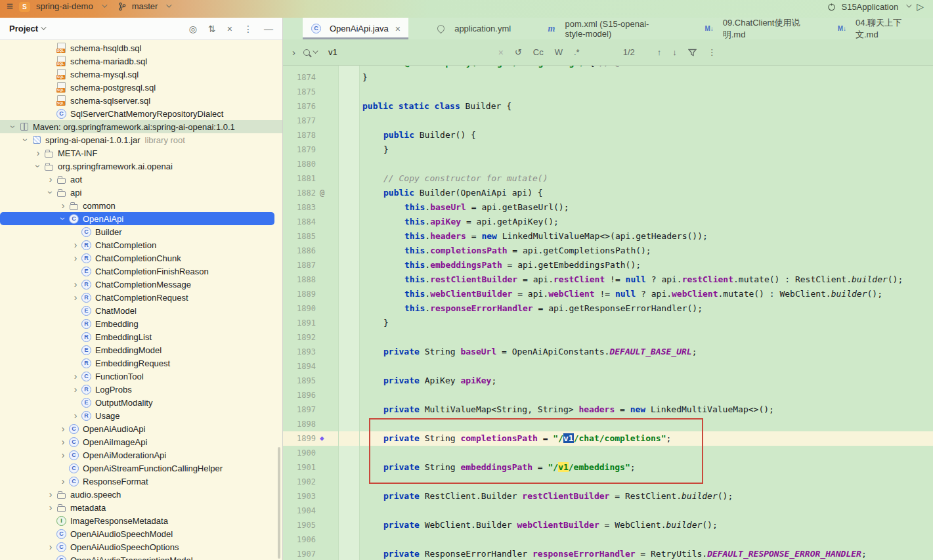 The image size is (933, 560). I want to click on annotation-gutter-icon: @, so click(327, 193).